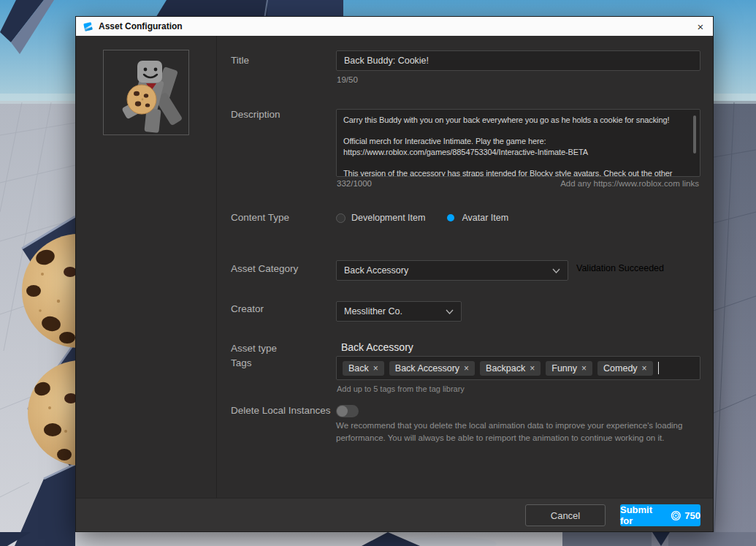  Describe the element at coordinates (644, 515) in the screenshot. I see `submit-button-label: Submit for` at that location.